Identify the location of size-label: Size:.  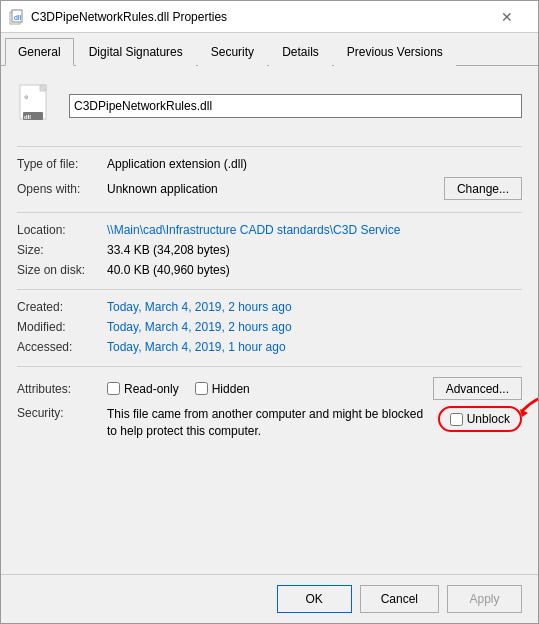
(62, 250).